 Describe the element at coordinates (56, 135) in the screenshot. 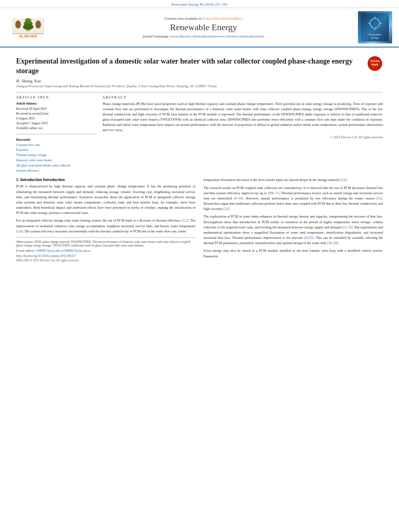

I see `article-info-column: ARTICLE INFO Article history: Received 2…` at that location.